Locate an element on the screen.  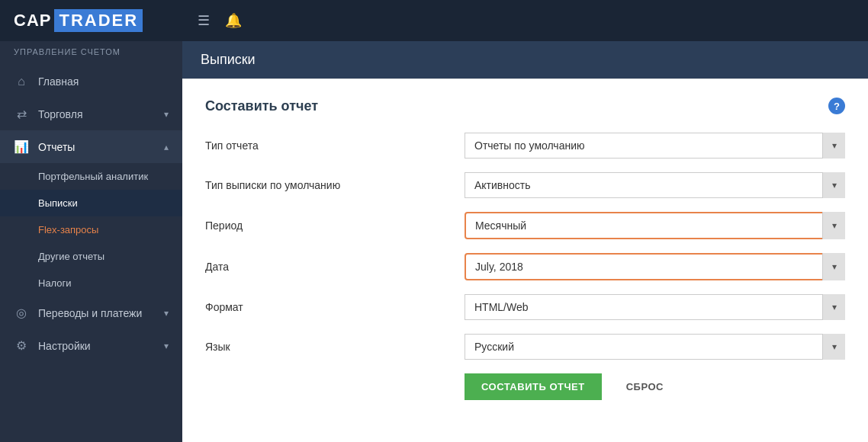
label-language: Язык is located at coordinates (335, 347).